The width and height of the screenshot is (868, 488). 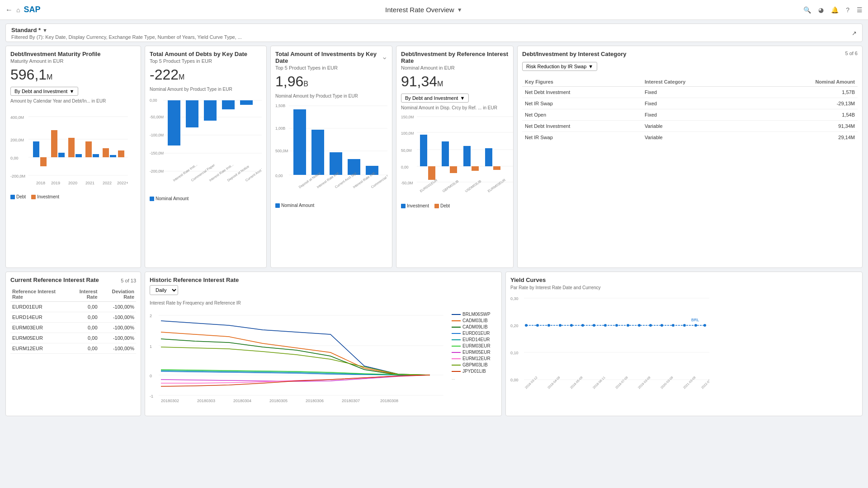 I want to click on card2-title: Total Amount of Debts by Key Date, so click(x=206, y=54).